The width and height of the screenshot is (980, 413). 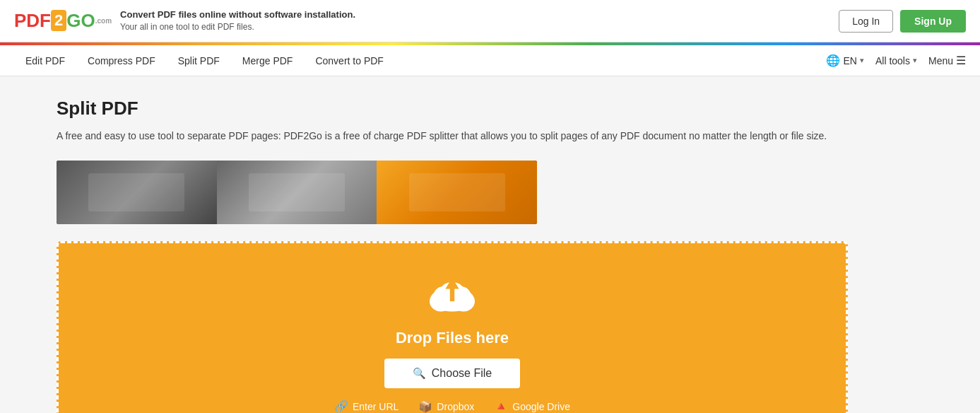 I want to click on nav-menu: Menu ☰, so click(x=947, y=61).